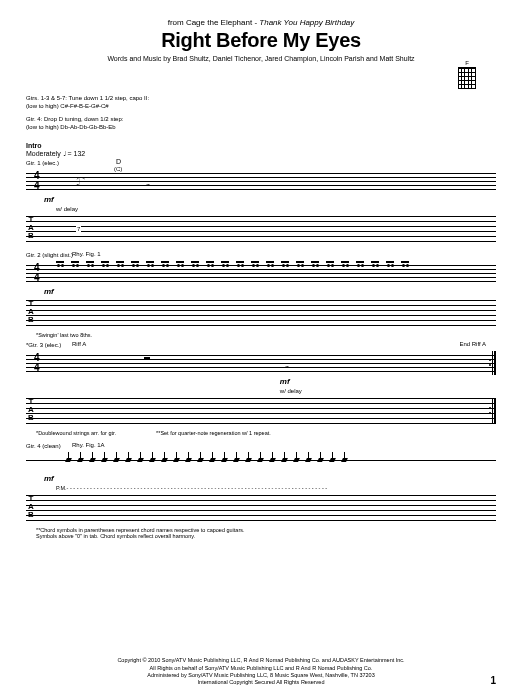 This screenshot has width=522, height=696. Describe the element at coordinates (147, 358) in the screenshot. I see `whole-rest` at that location.